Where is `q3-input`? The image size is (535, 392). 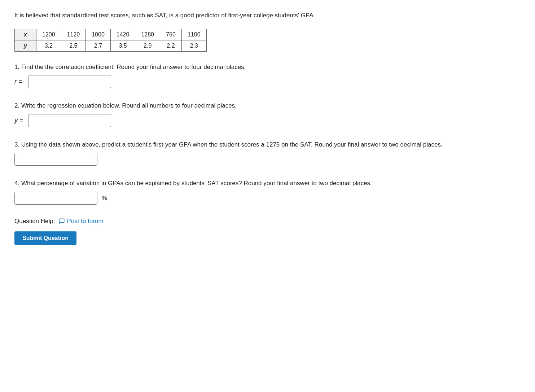
q3-input is located at coordinates (56, 159).